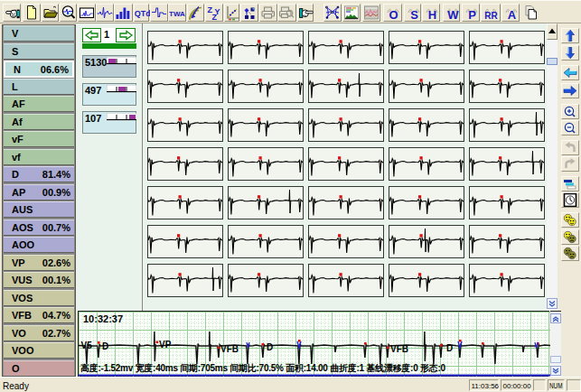  I want to click on svg-text: 10:32:37, so click(103, 319).